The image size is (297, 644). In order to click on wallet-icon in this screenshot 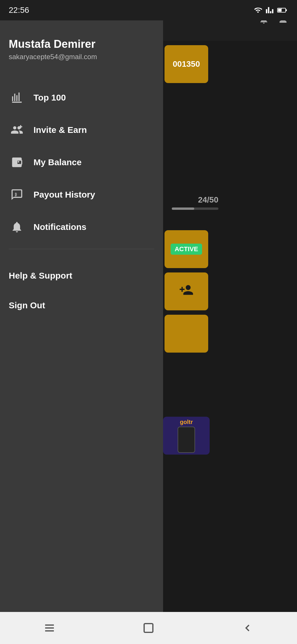, I will do `click(17, 162)`.